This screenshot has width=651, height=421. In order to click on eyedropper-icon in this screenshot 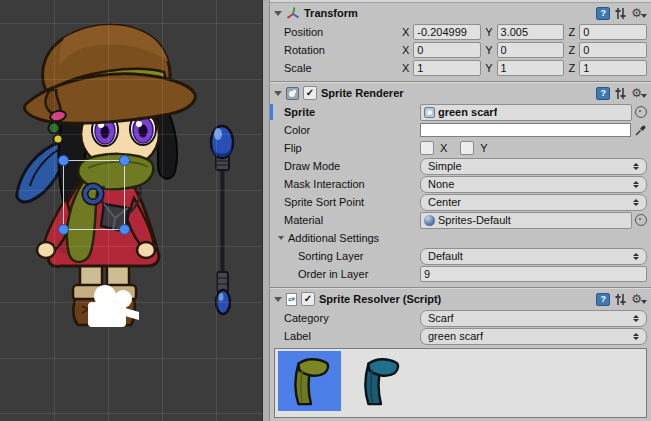, I will do `click(640, 130)`.